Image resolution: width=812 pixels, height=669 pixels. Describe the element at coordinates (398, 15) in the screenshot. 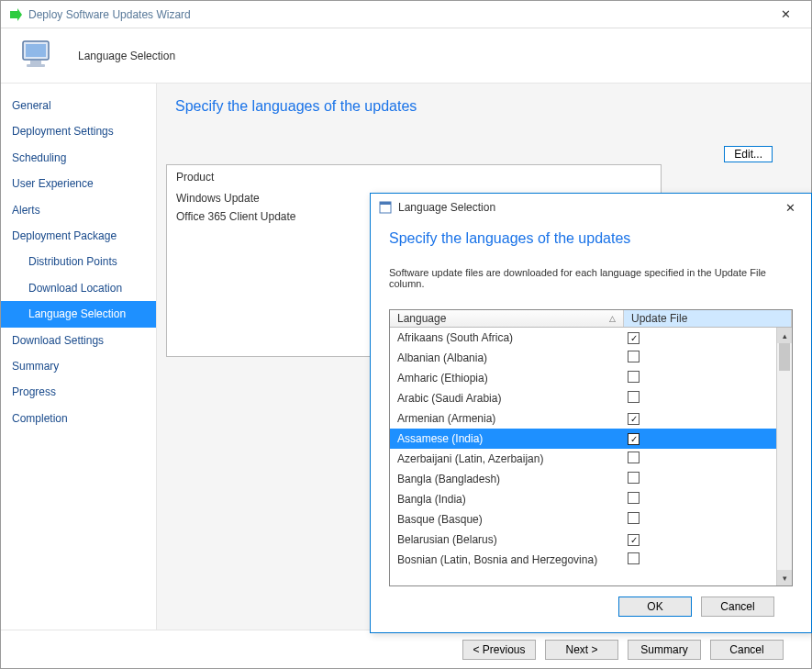

I see `window-title: Deploy Software Updates Wizard` at that location.